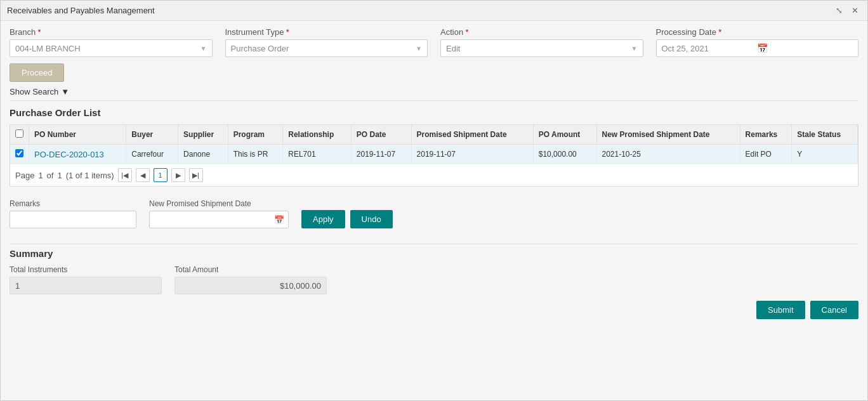 Image resolution: width=868 pixels, height=401 pixels. Describe the element at coordinates (434, 42) in the screenshot. I see `top-form-row: Branch * 004-LM BRANCH ▼ Instrument Type…` at that location.